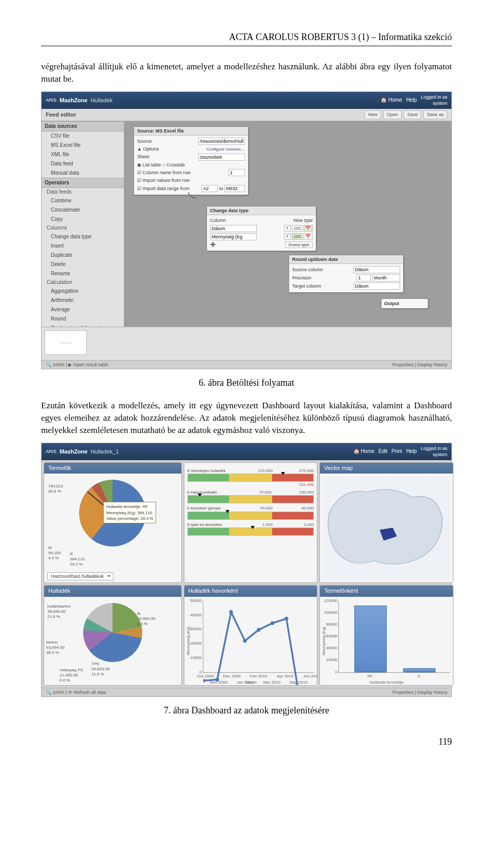 Image resolution: width=493 pixels, height=868 pixels. Describe the element at coordinates (83, 136) in the screenshot. I see `sidebar-item: CSV file` at that location.